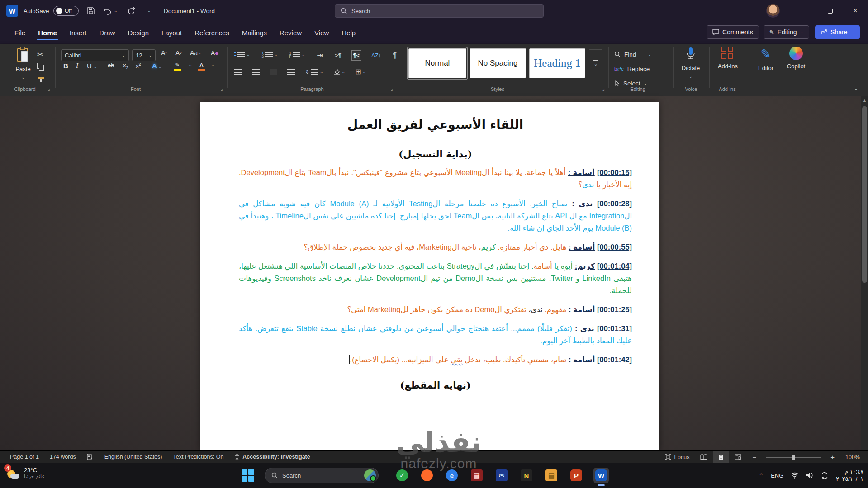 The height and width of the screenshot is (488, 868). What do you see at coordinates (273, 71) in the screenshot?
I see `align-right-button` at bounding box center [273, 71].